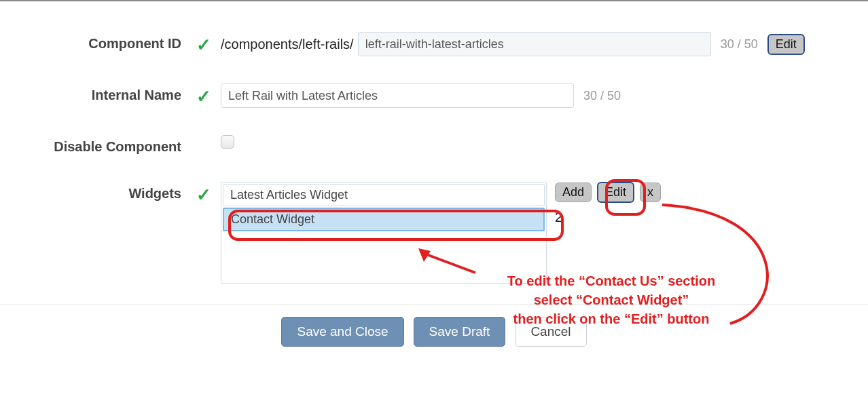 This screenshot has width=868, height=403. Describe the element at coordinates (573, 193) in the screenshot. I see `widgets-add-button: Add` at that location.